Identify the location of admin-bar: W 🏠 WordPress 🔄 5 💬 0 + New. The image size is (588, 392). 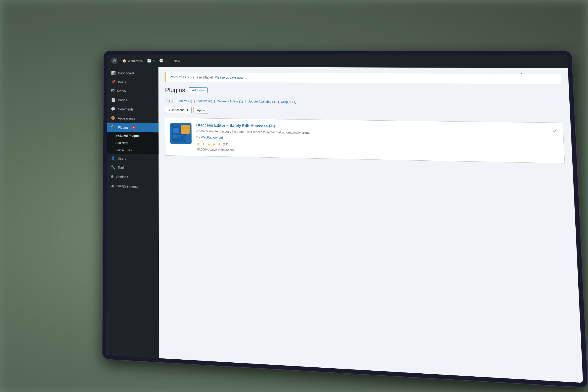
(338, 62).